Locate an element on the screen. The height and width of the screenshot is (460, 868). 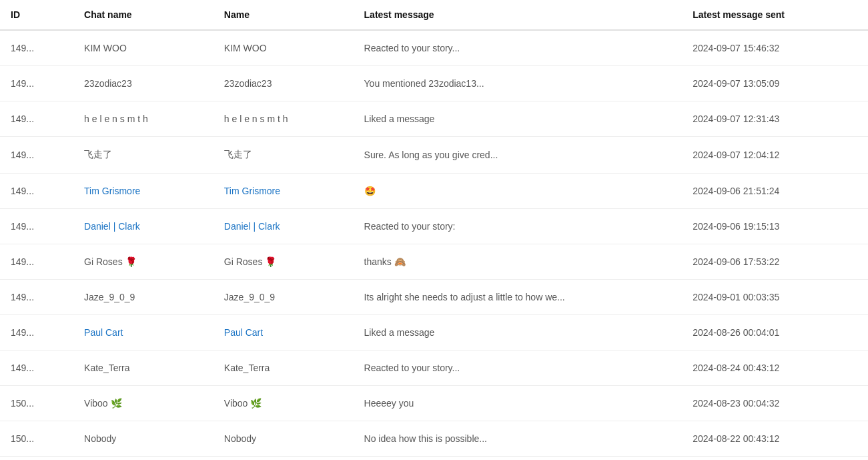
cell-chat-name: Nobody is located at coordinates (143, 439).